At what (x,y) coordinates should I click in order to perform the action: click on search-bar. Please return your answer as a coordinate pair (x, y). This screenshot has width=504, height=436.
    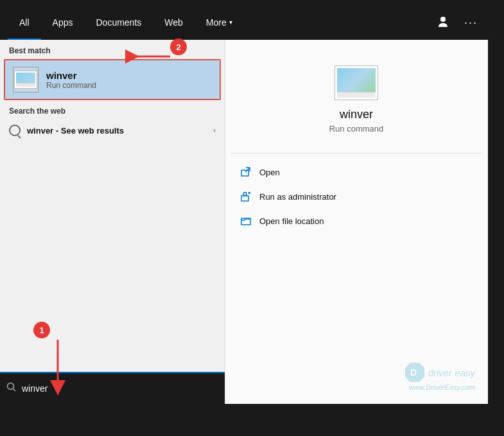
    Looking at the image, I should click on (112, 388).